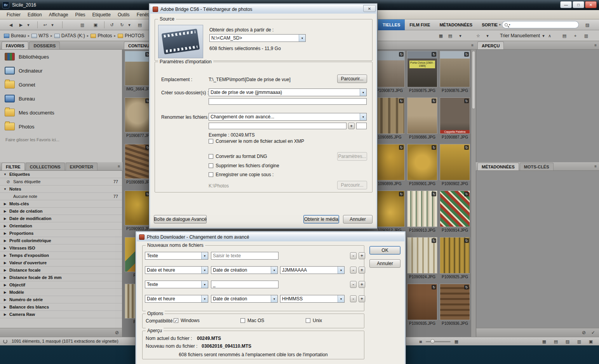  I want to click on favorites-item: Ordinateur, so click(61, 71).